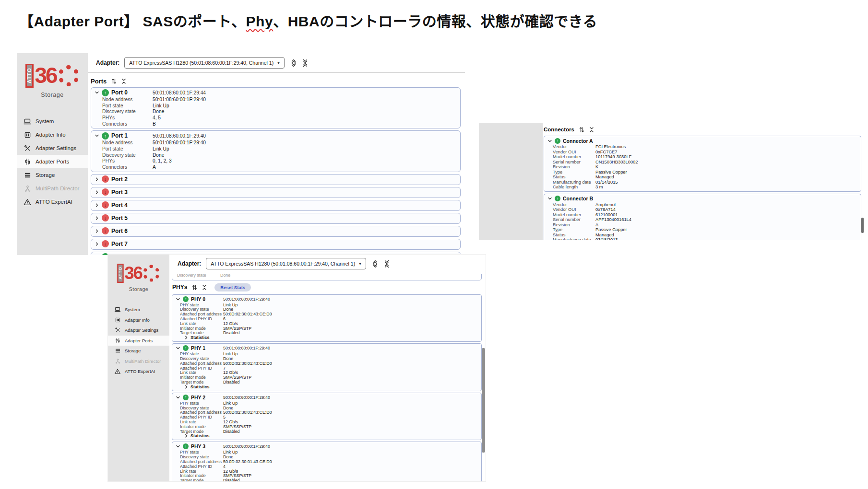 Image resolution: width=868 pixels, height=489 pixels. I want to click on sidebar-item-label: System, so click(45, 121).